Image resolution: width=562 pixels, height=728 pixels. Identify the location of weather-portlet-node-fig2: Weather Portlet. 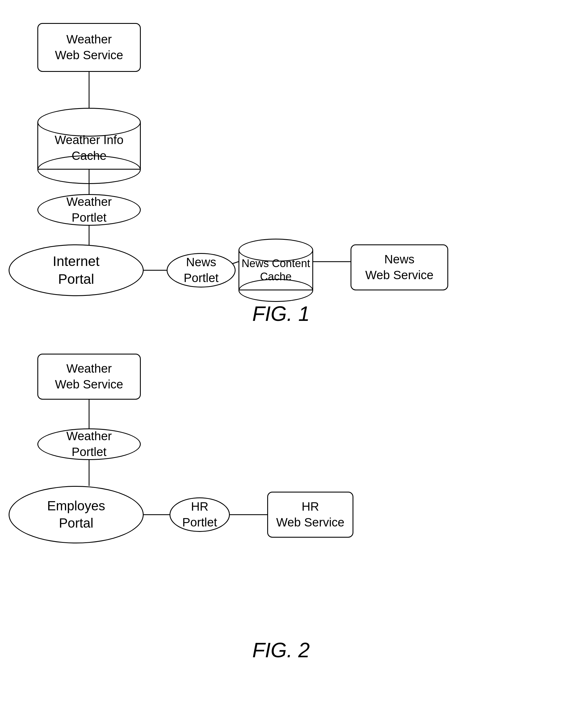
(89, 444).